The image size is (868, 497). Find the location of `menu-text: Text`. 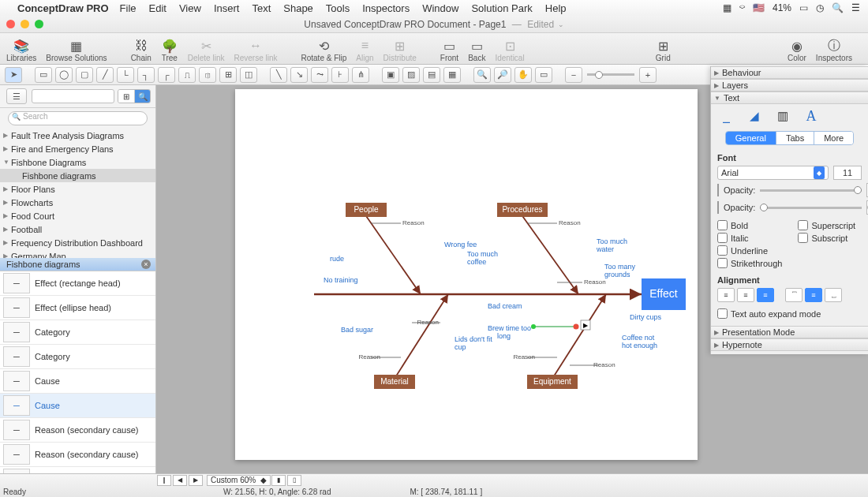

menu-text: Text is located at coordinates (261, 8).